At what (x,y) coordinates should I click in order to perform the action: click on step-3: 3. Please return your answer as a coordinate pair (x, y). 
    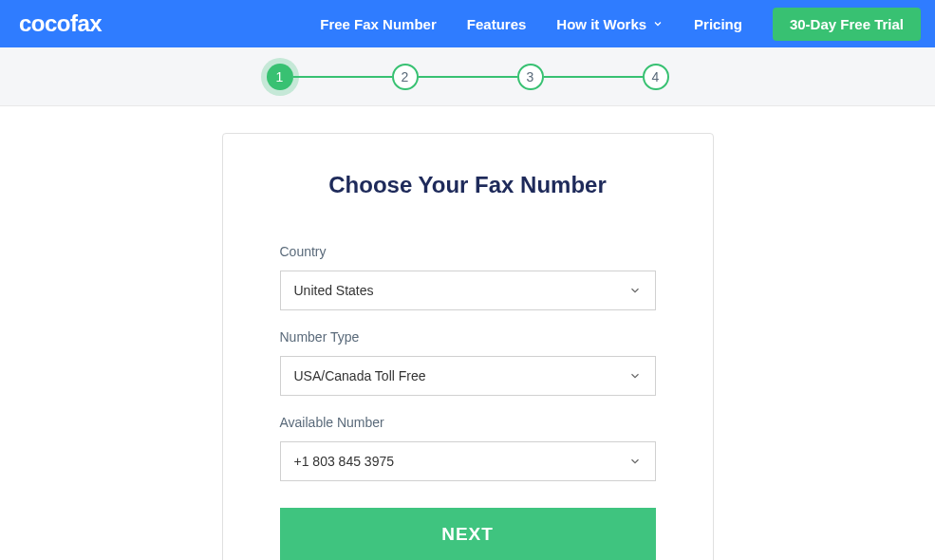
    Looking at the image, I should click on (531, 77).